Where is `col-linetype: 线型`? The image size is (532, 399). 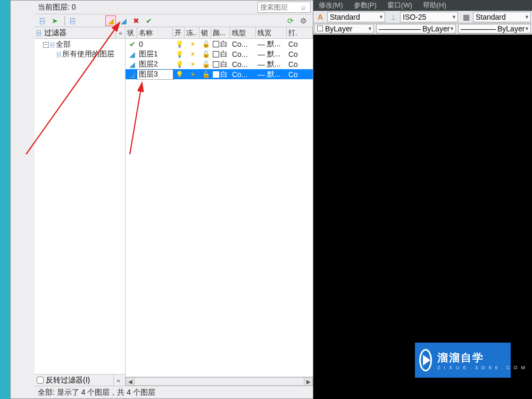 col-linetype: 线型 is located at coordinates (243, 33).